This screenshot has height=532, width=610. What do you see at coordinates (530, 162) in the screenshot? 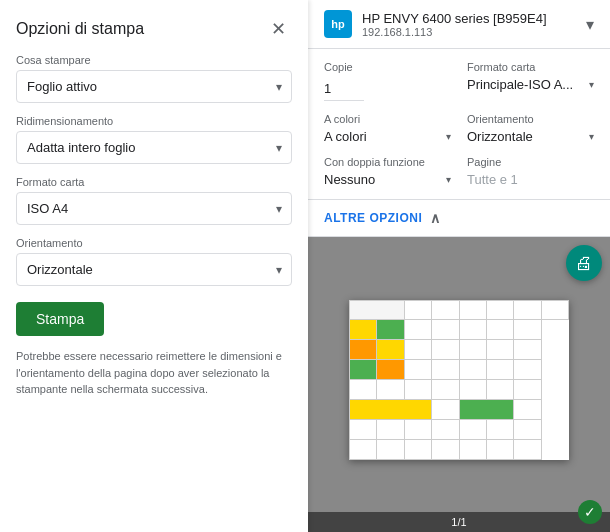
I see `pages-label: Pagine` at bounding box center [530, 162].